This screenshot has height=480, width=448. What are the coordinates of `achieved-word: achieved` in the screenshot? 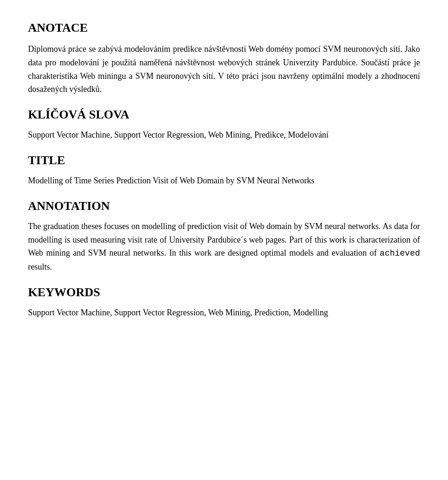 It's located at (400, 253).